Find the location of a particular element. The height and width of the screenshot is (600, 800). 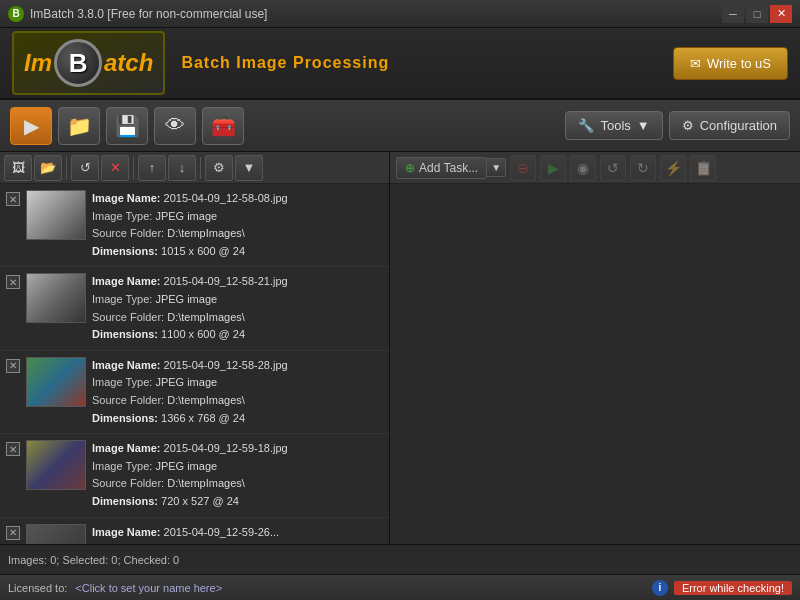

item-name-value: 2015-04-09_12-58-28.jpg is located at coordinates (226, 365).